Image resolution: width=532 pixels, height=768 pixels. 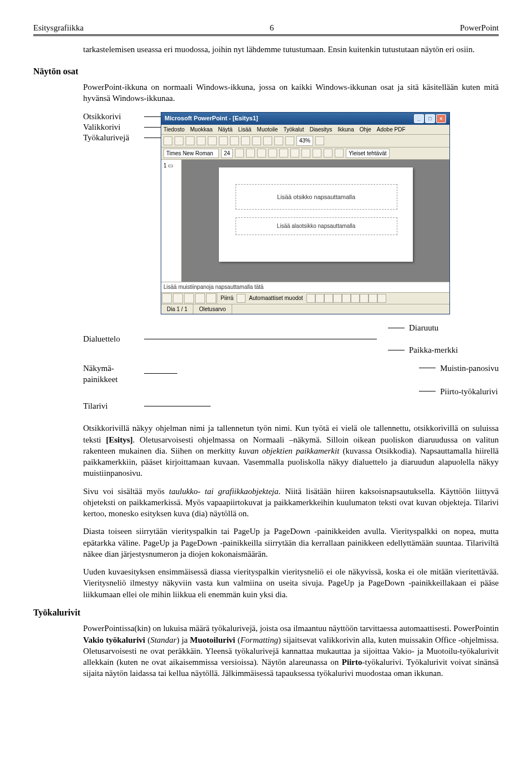 I want to click on diagram-mid: Dialuettelo Diaruutu Paikka-merkki, so click(x=291, y=339).